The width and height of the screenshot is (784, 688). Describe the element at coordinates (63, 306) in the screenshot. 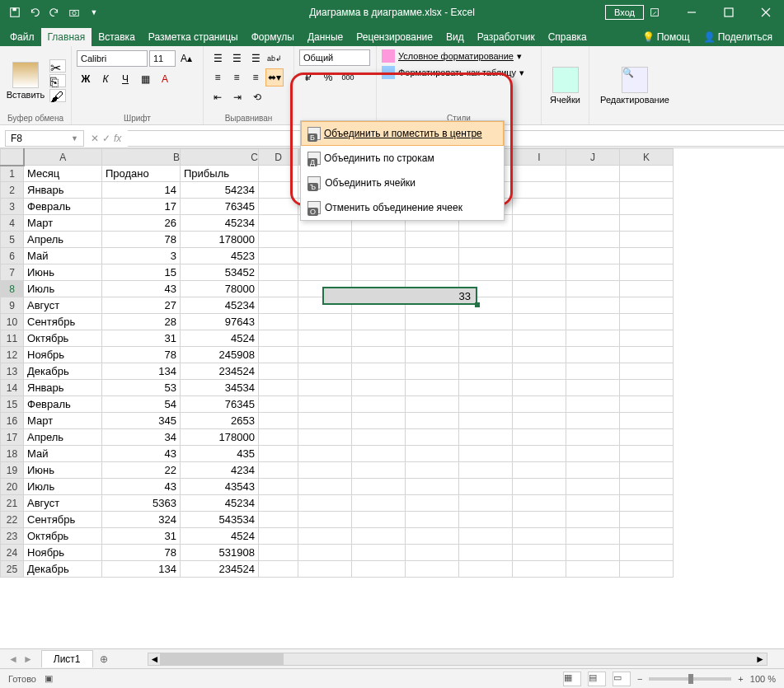

I see `cell: Август` at that location.